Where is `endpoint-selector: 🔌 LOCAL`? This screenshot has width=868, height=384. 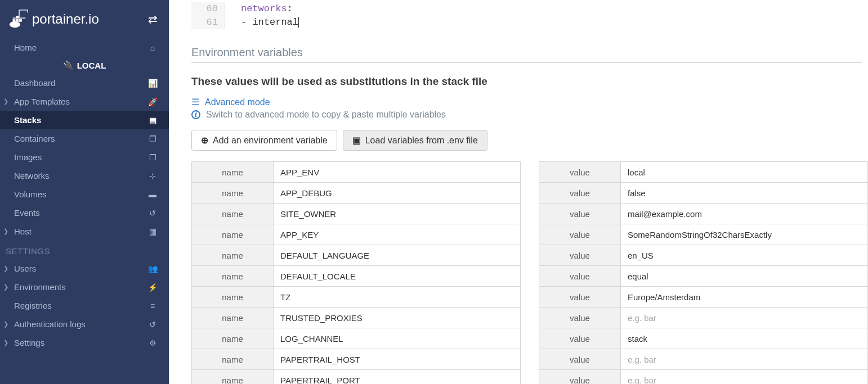
endpoint-selector: 🔌 LOCAL is located at coordinates (84, 65).